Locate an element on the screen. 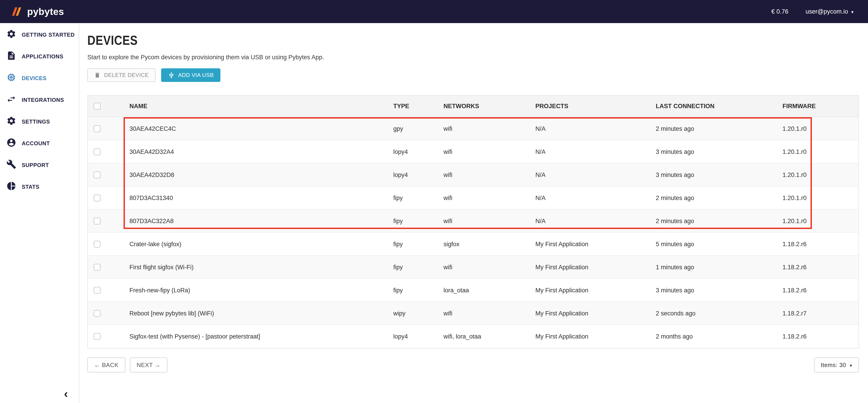 This screenshot has height=403, width=868. sidebar-item-label: SETTINGS is located at coordinates (36, 122).